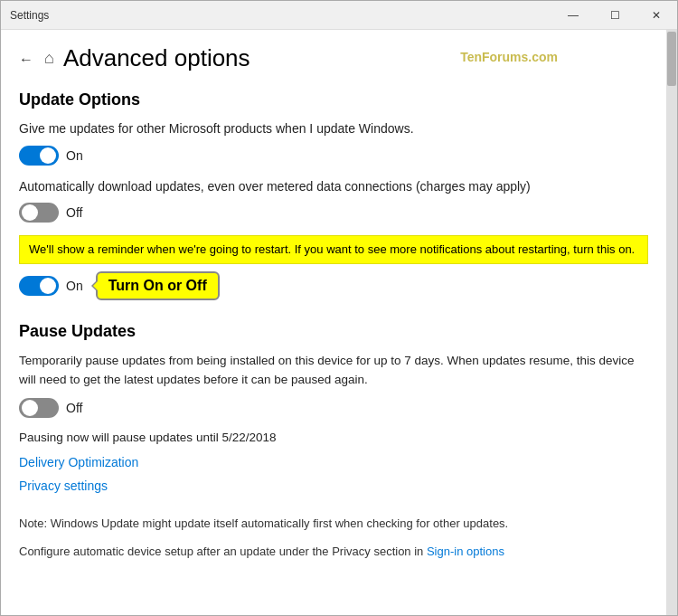 Image resolution: width=678 pixels, height=616 pixels. What do you see at coordinates (334, 331) in the screenshot?
I see `pause-updates-title: Pause Updates` at bounding box center [334, 331].